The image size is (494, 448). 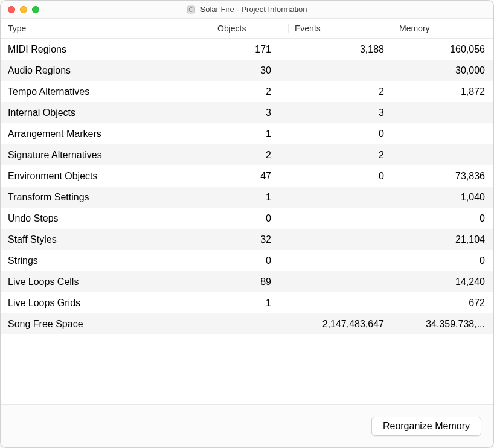 I want to click on cell-type: Strings, so click(x=106, y=261).